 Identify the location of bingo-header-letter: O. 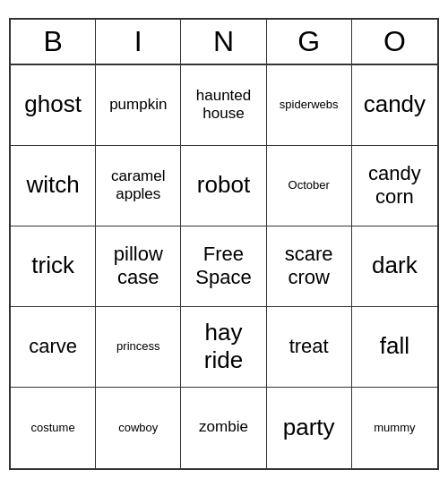
(394, 41).